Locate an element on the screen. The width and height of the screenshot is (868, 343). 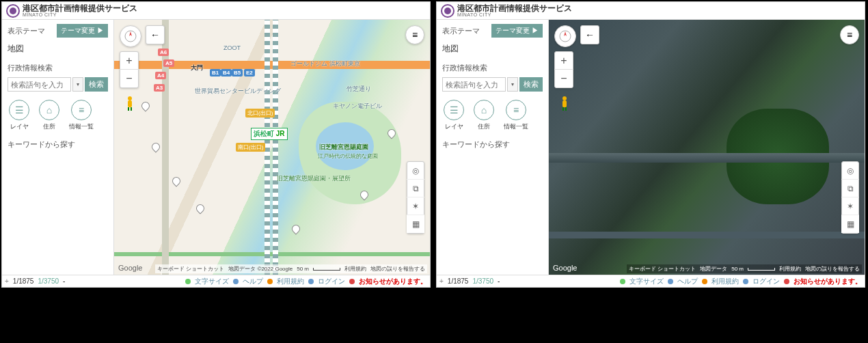
layer-icon: ☰ is located at coordinates (19, 110).